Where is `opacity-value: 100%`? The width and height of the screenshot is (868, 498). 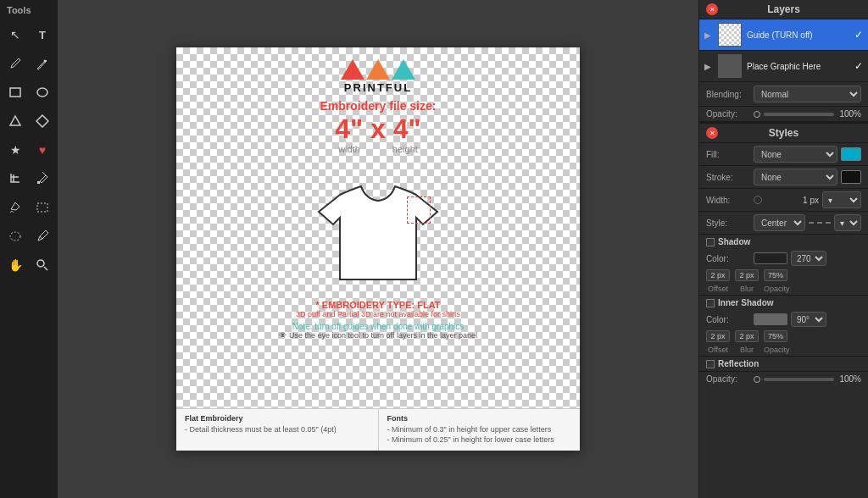 opacity-value: 100% is located at coordinates (849, 113).